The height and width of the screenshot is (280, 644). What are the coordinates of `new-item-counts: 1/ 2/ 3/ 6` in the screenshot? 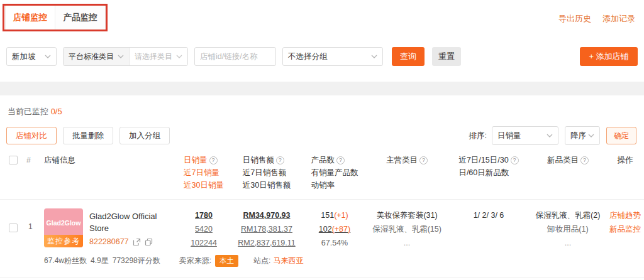 It's located at (489, 215).